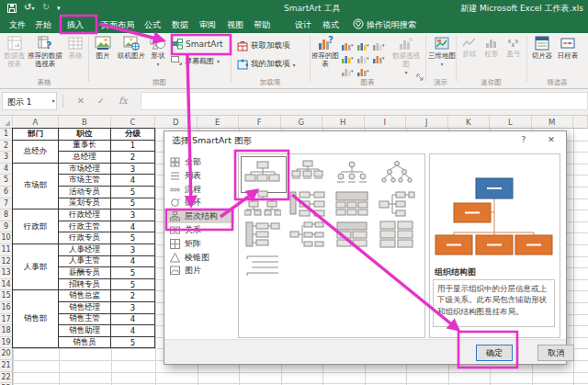 This screenshot has height=385, width=588. I want to click on column-header-E: E, so click(219, 122).